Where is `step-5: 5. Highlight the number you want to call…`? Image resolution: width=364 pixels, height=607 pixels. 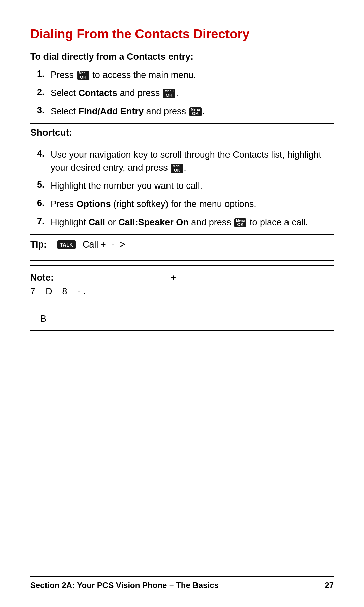
step-5: 5. Highlight the number you want to call… is located at coordinates (185, 186).